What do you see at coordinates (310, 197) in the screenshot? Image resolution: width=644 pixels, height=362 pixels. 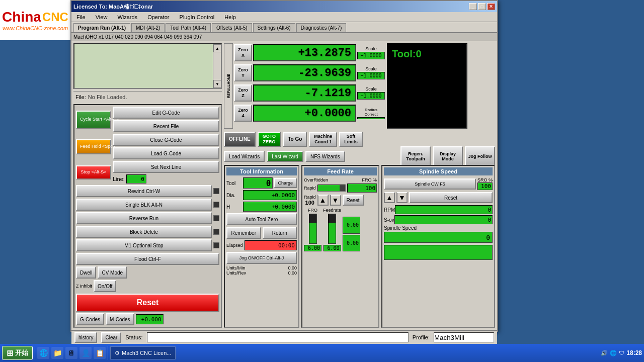 I see `rapid-val-label: Rapid` at bounding box center [310, 197].